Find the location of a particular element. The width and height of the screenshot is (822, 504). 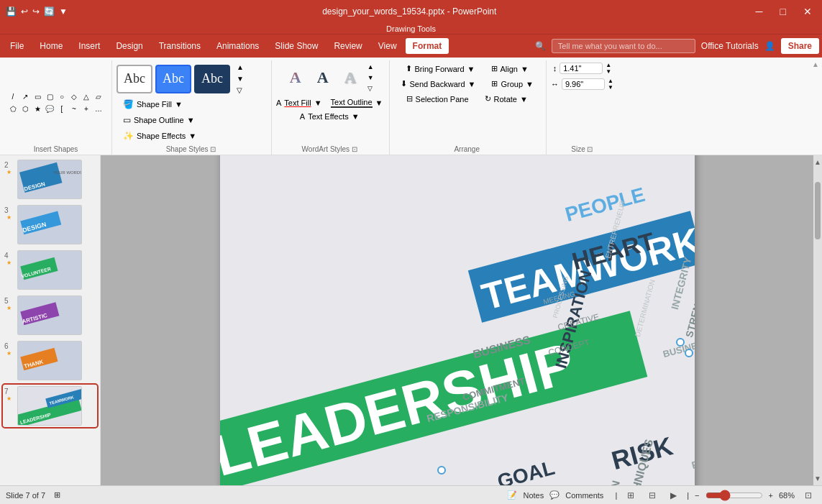

minimize-button: ─ is located at coordinates (759, 12).